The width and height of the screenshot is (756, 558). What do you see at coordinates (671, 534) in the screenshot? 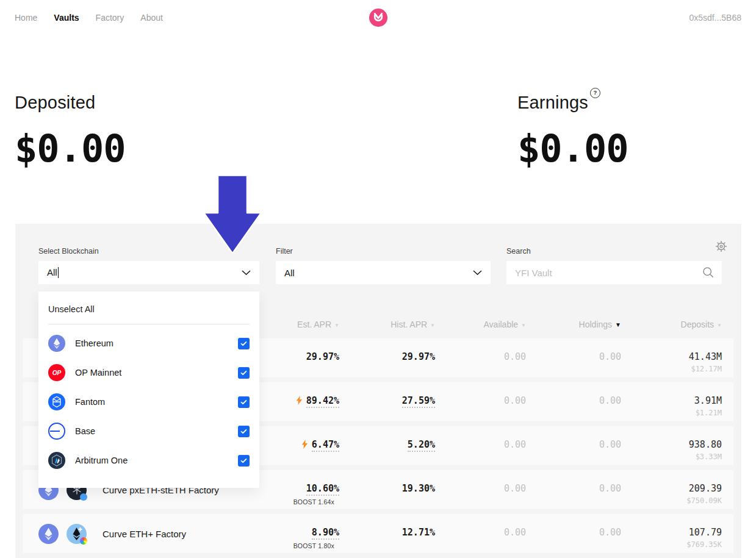
I see `deposits-cell: 107.79$769.35K` at bounding box center [671, 534].